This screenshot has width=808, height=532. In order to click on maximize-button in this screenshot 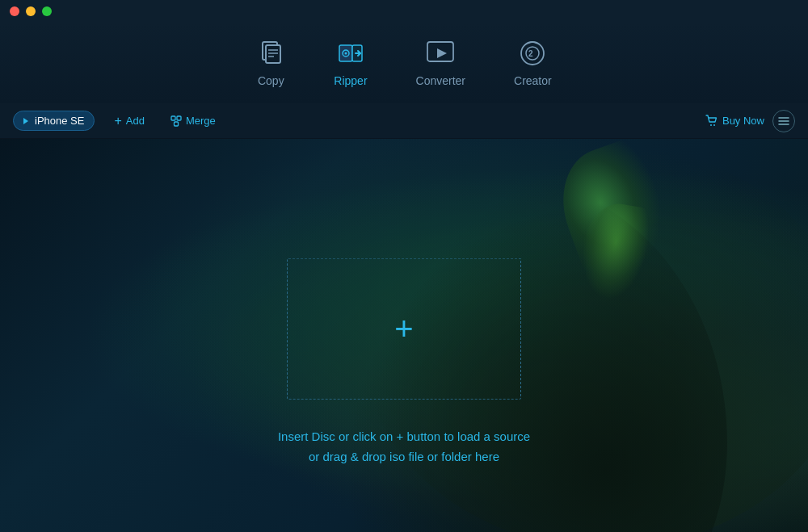, I will do `click(47, 11)`.